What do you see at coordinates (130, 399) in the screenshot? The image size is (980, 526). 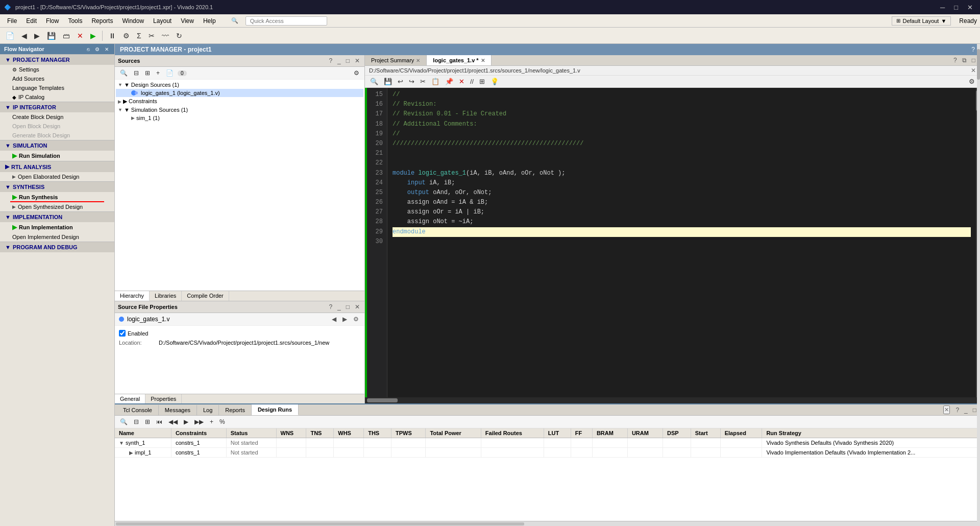 I see `sfp-tab-general: General` at bounding box center [130, 399].